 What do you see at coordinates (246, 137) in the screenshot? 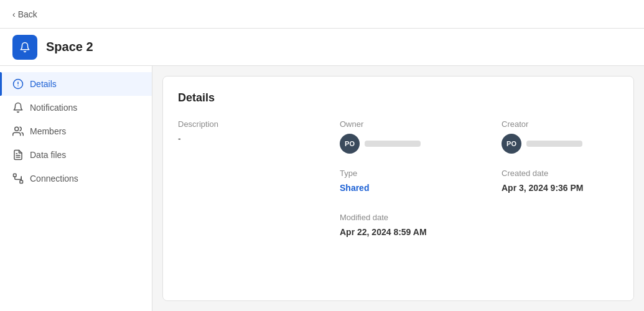
I see `description-field: Description -` at bounding box center [246, 137].